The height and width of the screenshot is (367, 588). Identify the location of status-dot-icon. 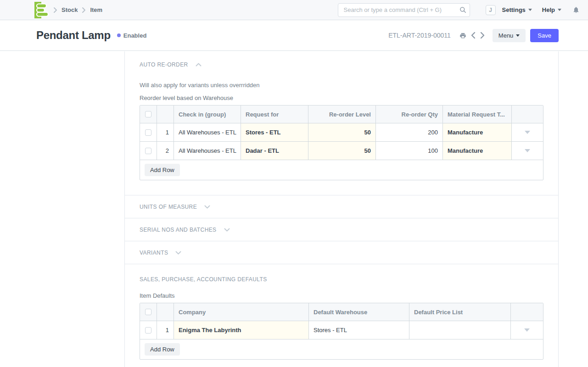
(119, 35).